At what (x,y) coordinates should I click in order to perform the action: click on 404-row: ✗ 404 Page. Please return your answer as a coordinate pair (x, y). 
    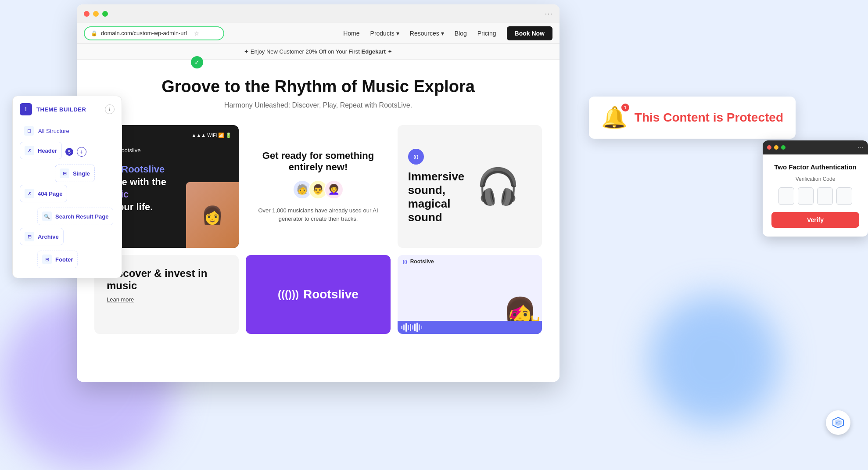
    Looking at the image, I should click on (67, 195).